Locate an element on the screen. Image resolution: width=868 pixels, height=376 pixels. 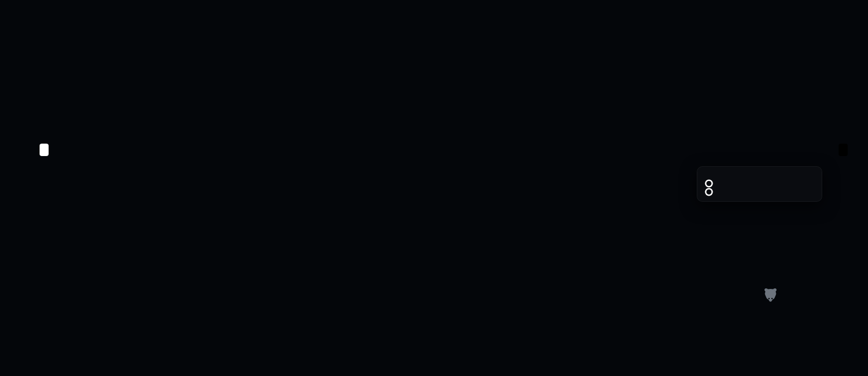
legend-item-xrp-price is located at coordinates (420, 44).